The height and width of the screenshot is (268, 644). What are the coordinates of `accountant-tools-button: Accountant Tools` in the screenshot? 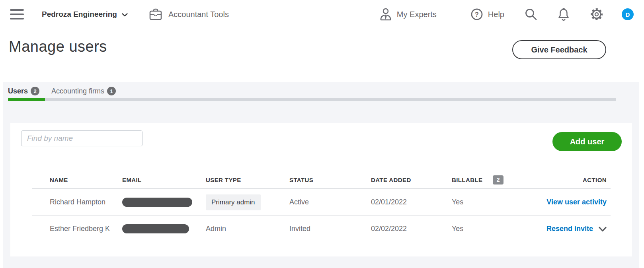 It's located at (189, 14).